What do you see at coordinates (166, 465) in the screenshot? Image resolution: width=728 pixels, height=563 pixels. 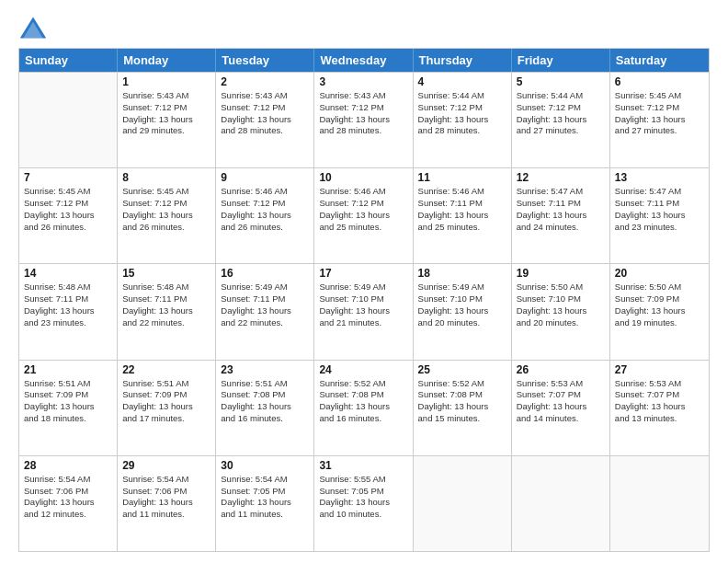 I see `day-number: 29` at bounding box center [166, 465].